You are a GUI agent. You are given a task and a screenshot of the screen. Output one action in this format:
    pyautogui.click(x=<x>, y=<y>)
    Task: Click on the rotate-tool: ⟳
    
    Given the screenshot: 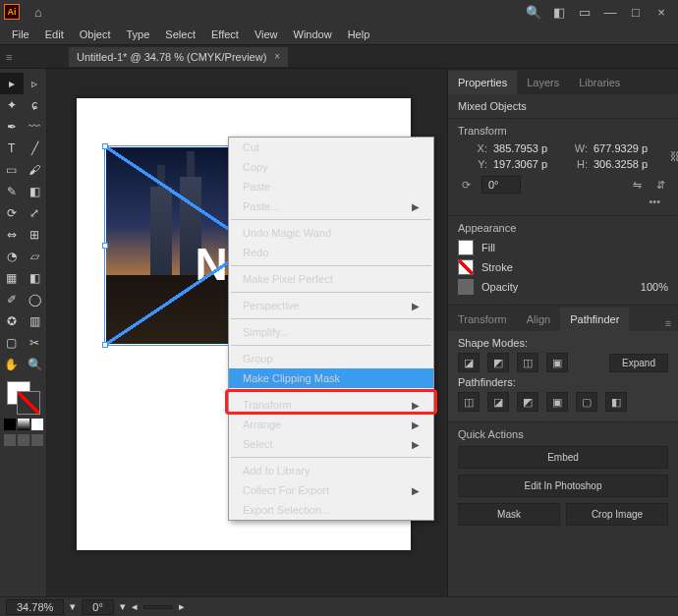 What is the action you would take?
    pyautogui.click(x=12, y=213)
    